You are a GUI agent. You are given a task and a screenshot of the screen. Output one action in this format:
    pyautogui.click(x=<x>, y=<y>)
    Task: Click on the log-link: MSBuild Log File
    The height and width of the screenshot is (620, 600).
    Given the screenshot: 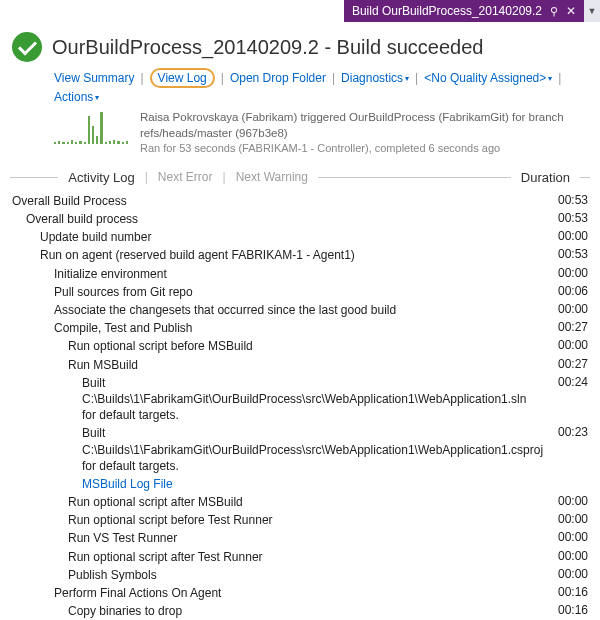 What is the action you would take?
    pyautogui.click(x=276, y=484)
    